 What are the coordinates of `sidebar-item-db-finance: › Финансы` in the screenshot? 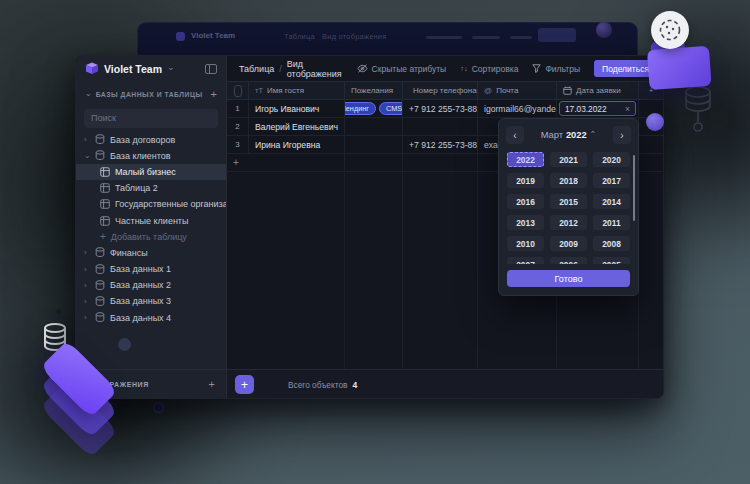 It's located at (151, 253).